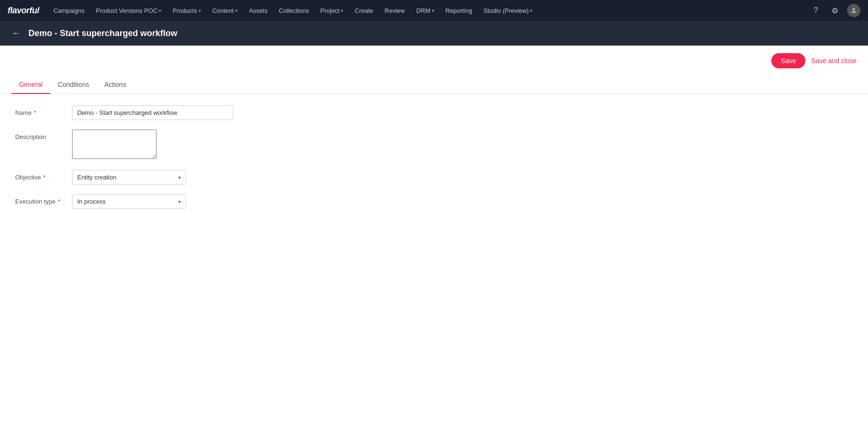  What do you see at coordinates (816, 10) in the screenshot?
I see `help-icon: ?` at bounding box center [816, 10].